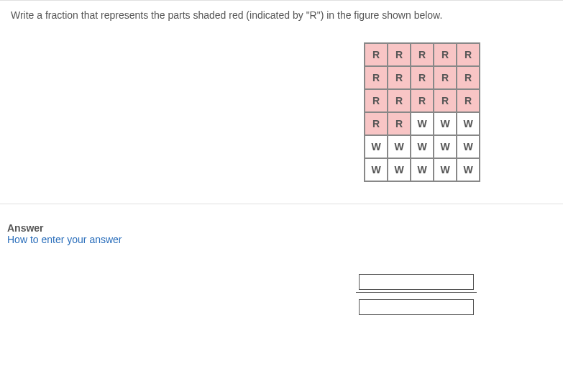  Describe the element at coordinates (416, 307) in the screenshot. I see `denominator-input` at that location.